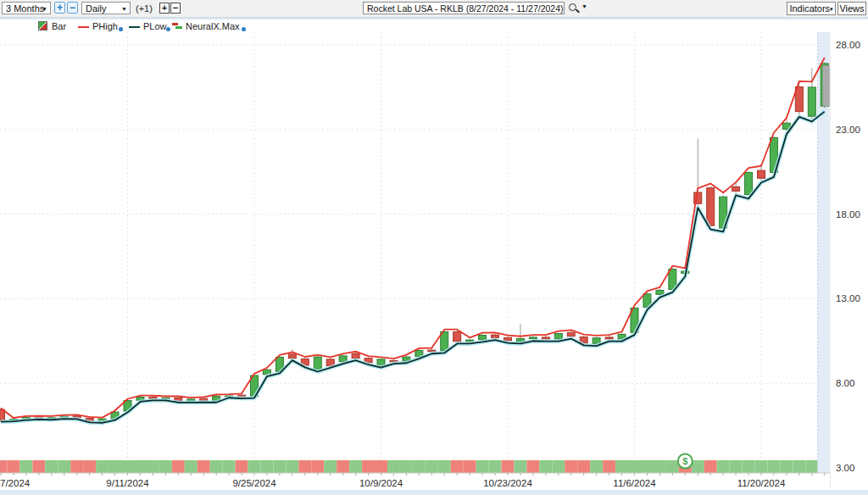  I want to click on search-button: ▼, so click(578, 8).